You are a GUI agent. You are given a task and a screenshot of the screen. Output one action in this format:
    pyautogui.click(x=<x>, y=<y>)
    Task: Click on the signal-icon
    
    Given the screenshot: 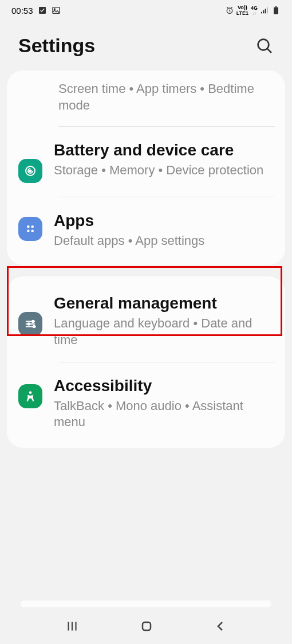 What is the action you would take?
    pyautogui.click(x=265, y=10)
    